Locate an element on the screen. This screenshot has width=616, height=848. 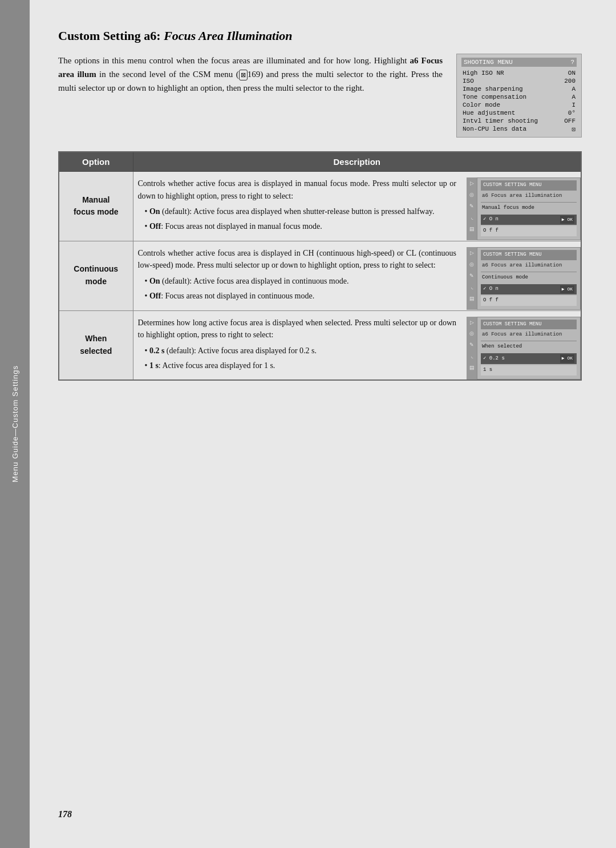
screen-option-0: Manual focus mode is located at coordinates (529, 208).